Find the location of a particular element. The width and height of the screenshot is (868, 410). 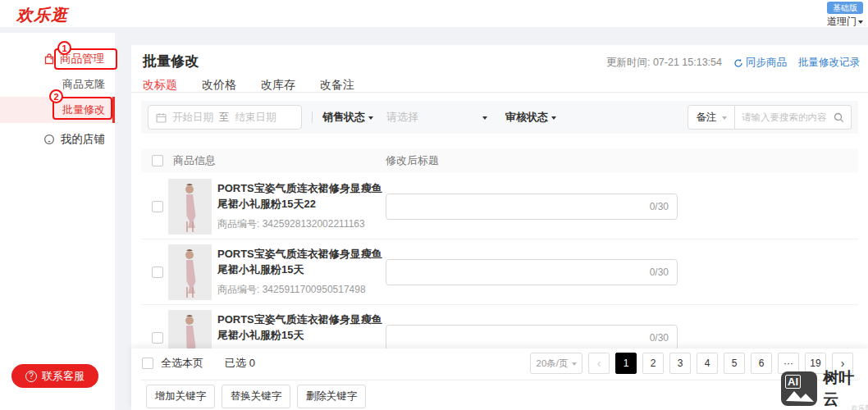

page-title: 批量修改 is located at coordinates (171, 61).